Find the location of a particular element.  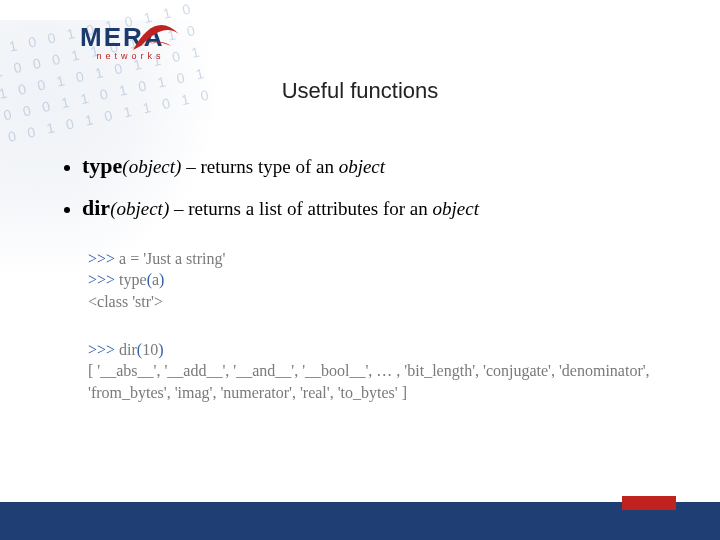

code-line: >>> a = 'Just a string' is located at coordinates (376, 259).